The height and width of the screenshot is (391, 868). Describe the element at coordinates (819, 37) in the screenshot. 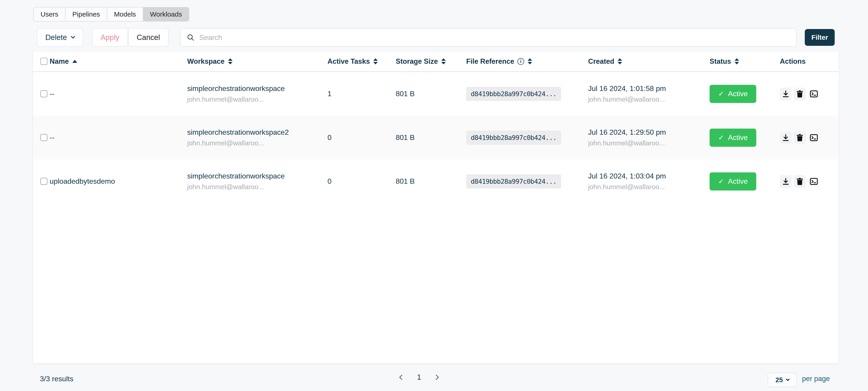

I see `filter-button: Filter` at that location.